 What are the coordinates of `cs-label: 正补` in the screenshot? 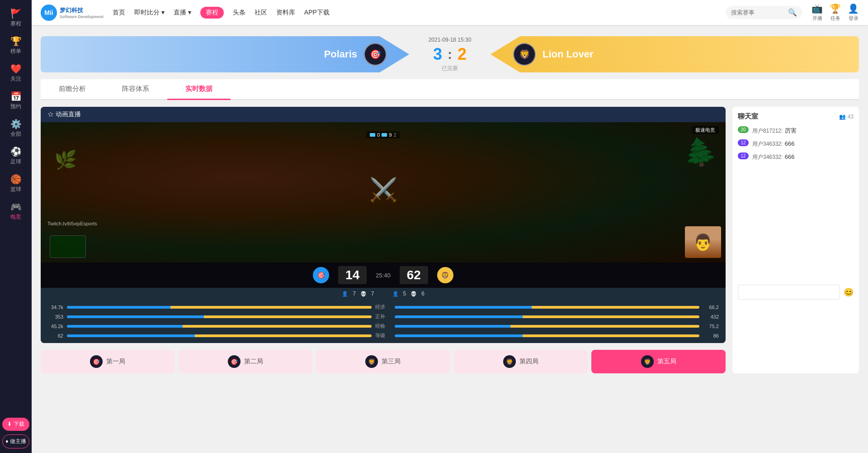 It's located at (383, 317).